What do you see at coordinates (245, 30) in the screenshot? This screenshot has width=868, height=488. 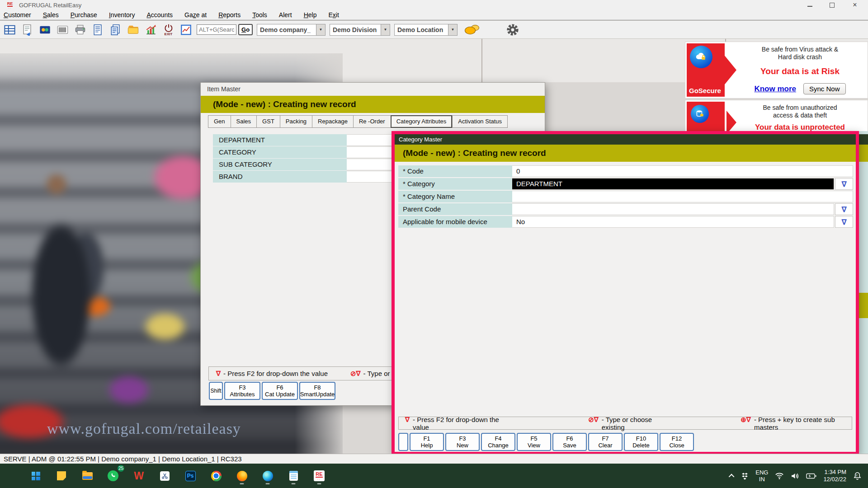 I see `go-button: Go` at bounding box center [245, 30].